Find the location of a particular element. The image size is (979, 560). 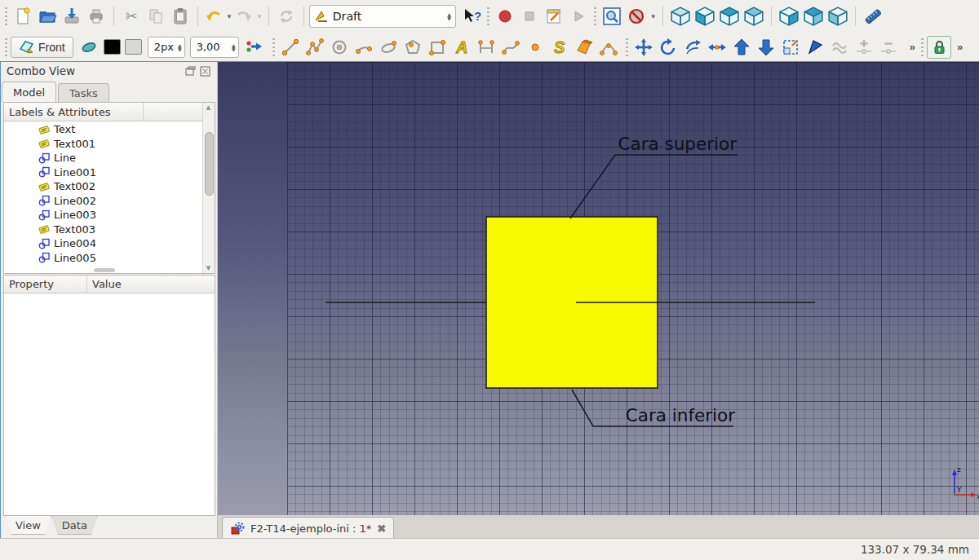

workbench-selector: Draft ▲▼ is located at coordinates (383, 16).